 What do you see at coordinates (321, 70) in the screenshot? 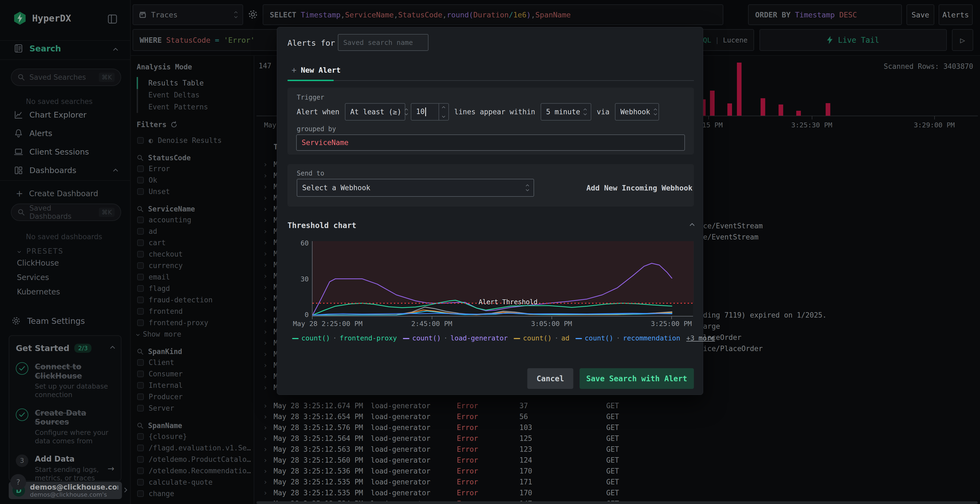
I see `tab-label: New Alert` at bounding box center [321, 70].